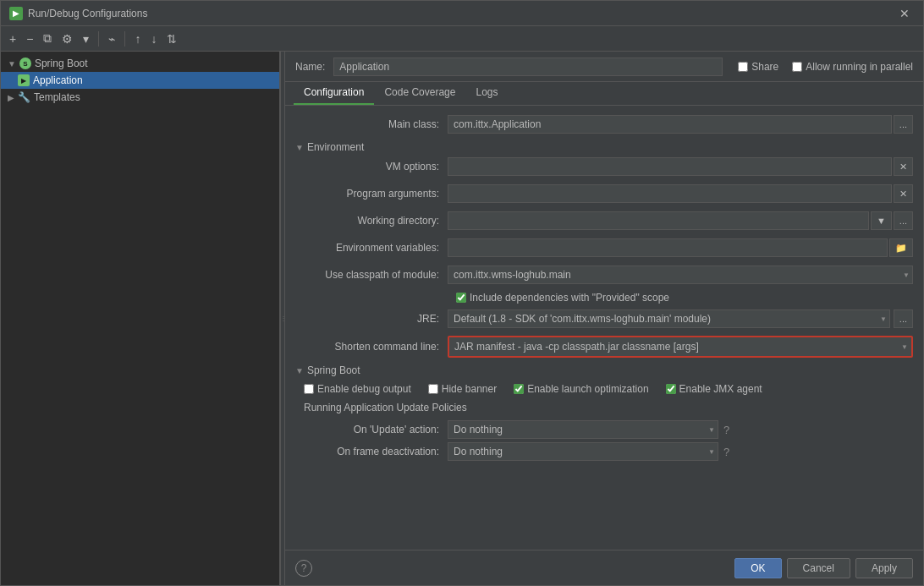  I want to click on on-frame-select: Do nothing, so click(583, 452).